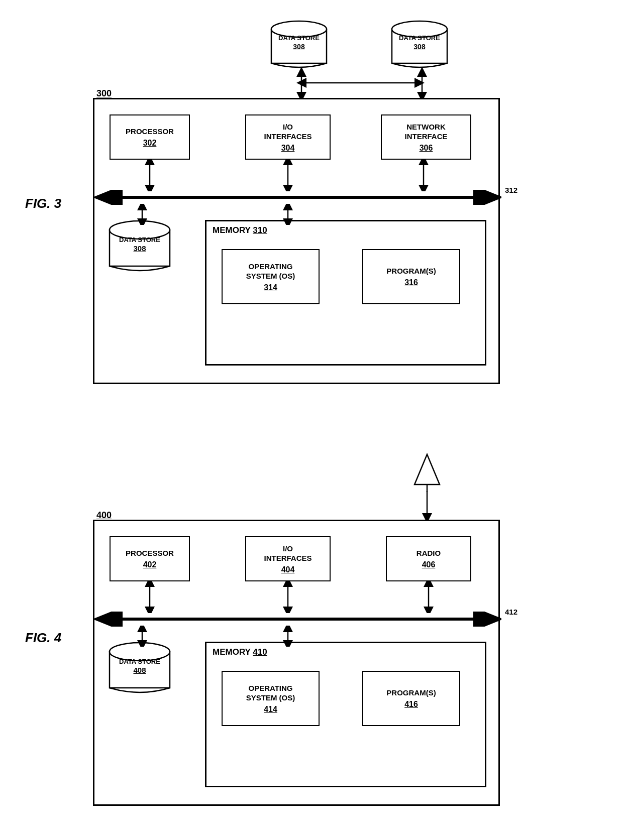 The height and width of the screenshot is (840, 623). Describe the element at coordinates (270, 277) in the screenshot. I see `fig3-os: OPERATING SYSTEM (OS) 314` at that location.